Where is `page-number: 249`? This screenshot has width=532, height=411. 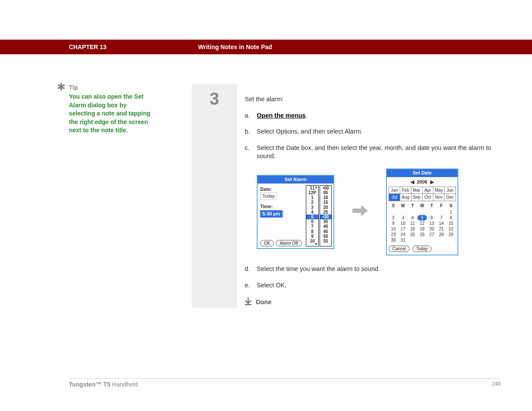
page-number: 249 is located at coordinates (496, 384).